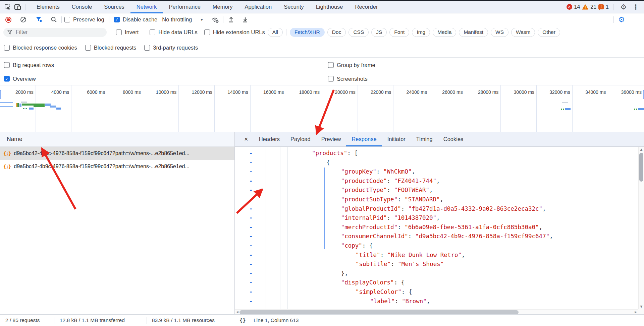 This screenshot has width=644, height=326. I want to click on group-by-frame-label: Group by frame, so click(356, 65).